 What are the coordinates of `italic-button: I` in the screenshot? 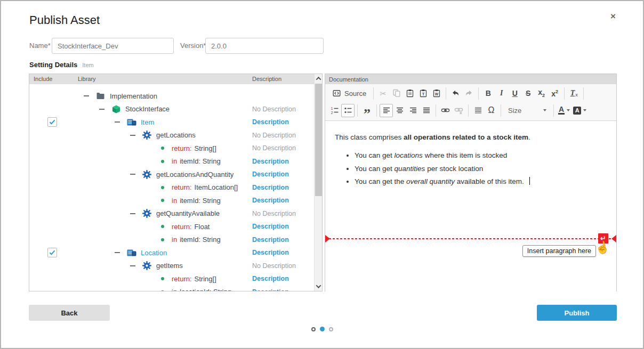 It's located at (501, 94).